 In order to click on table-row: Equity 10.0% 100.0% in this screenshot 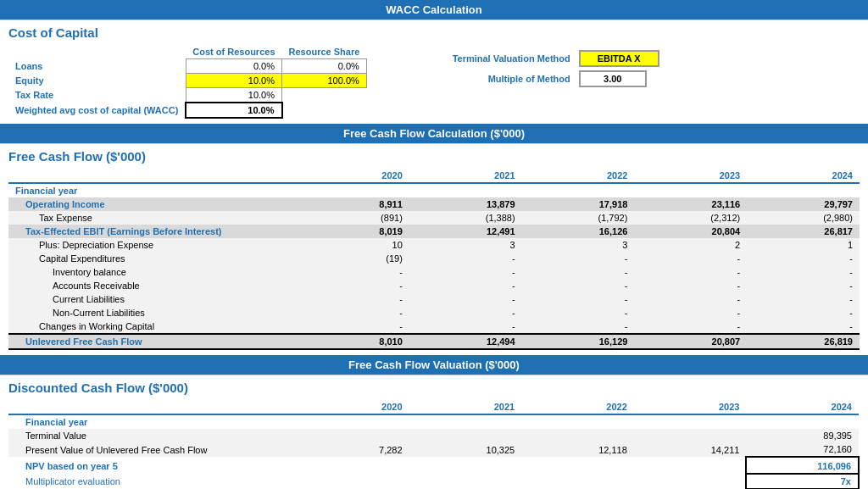, I will do `click(187, 81)`.